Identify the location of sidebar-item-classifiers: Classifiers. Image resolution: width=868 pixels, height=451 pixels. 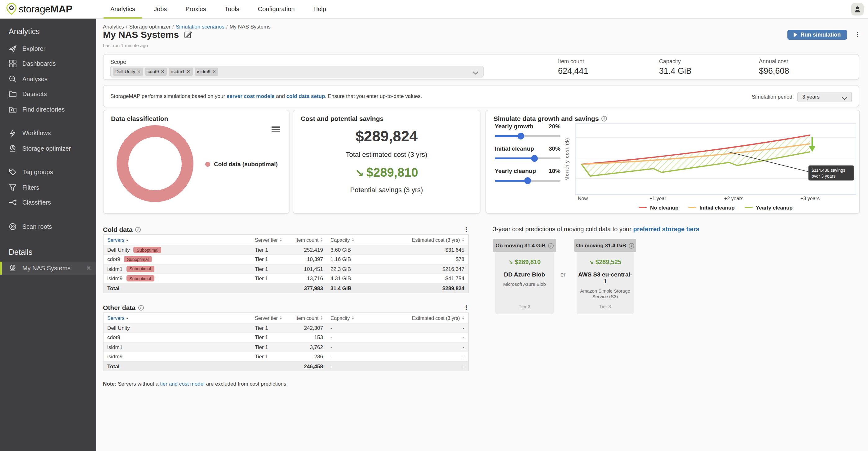
(48, 203).